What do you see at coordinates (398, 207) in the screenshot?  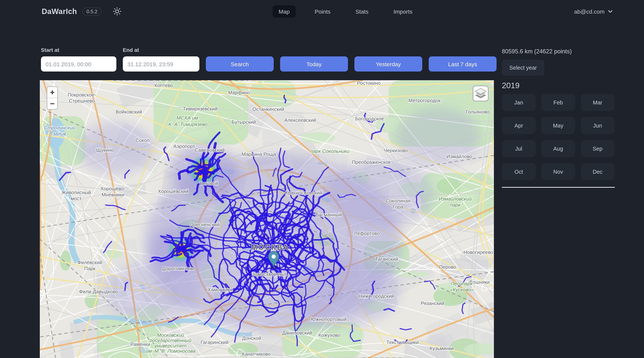 I see `map-label: Гора` at bounding box center [398, 207].